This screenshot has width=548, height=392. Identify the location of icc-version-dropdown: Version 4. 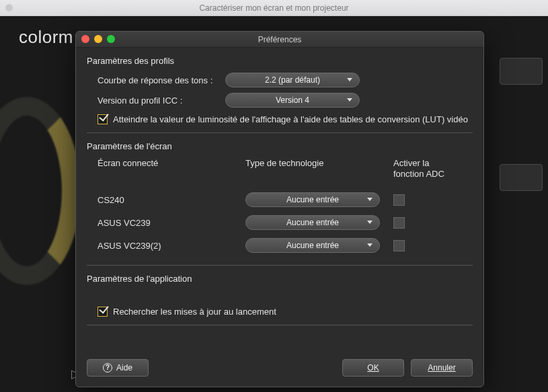
(292, 100).